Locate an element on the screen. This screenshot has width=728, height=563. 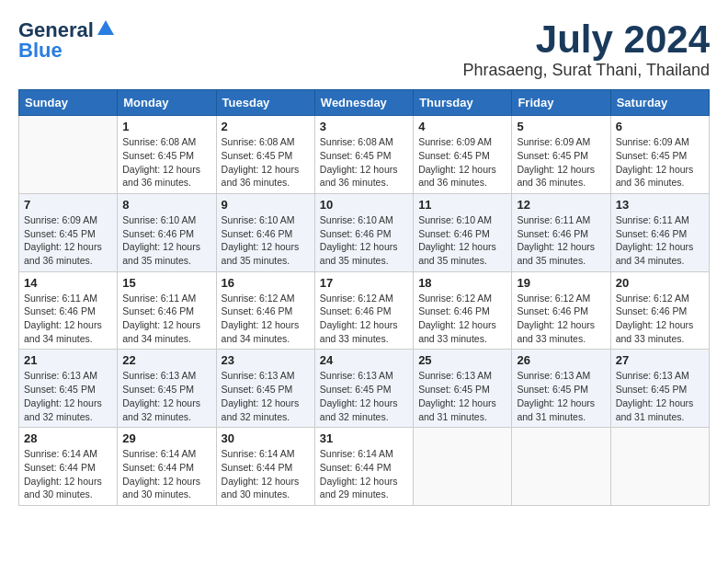
calendar-cell: 26Sunrise: 6:13 AM Sunset: 6:45 PM Dayli… is located at coordinates (561, 388).